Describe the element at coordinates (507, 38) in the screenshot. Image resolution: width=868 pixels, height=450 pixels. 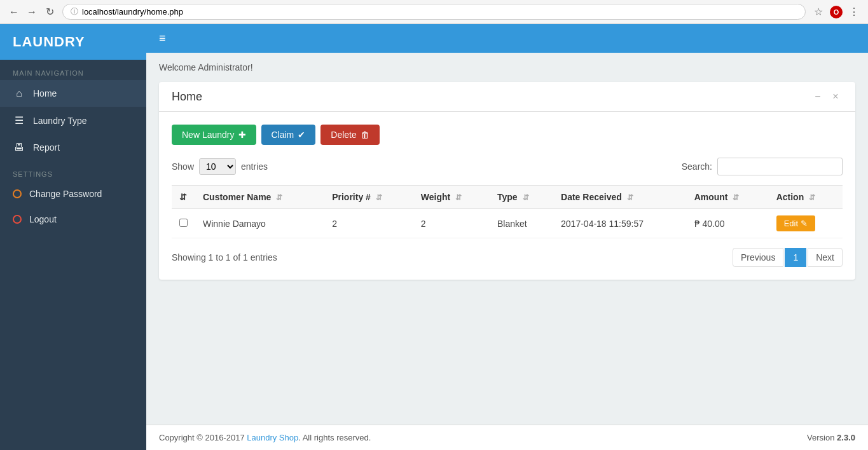
I see `topbar: ≡` at that location.